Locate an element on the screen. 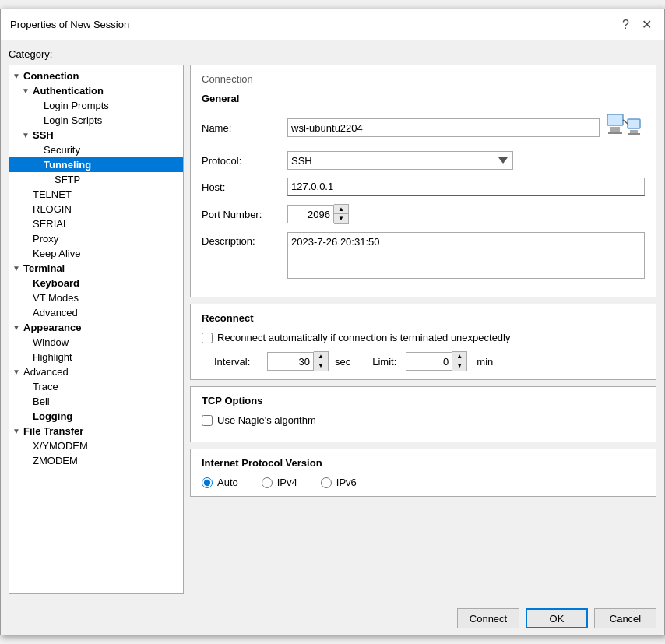 Image resolution: width=665 pixels, height=644 pixels. limit-input is located at coordinates (429, 361).